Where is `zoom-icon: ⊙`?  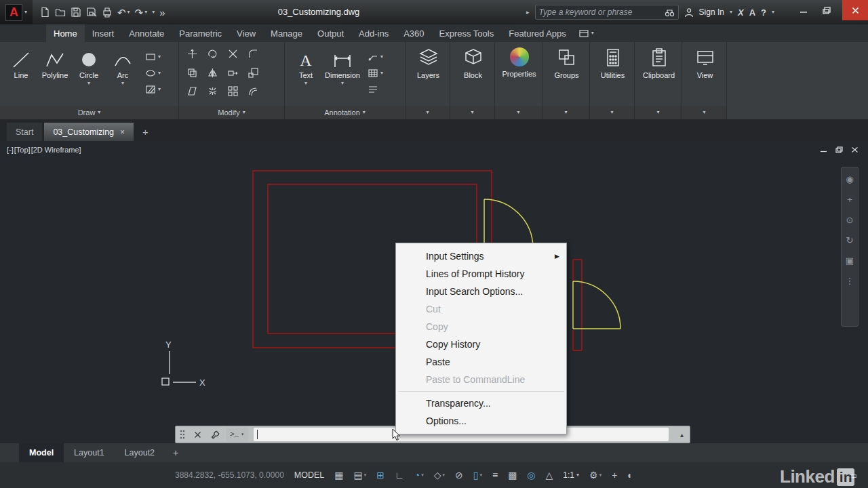 zoom-icon: ⊙ is located at coordinates (850, 220).